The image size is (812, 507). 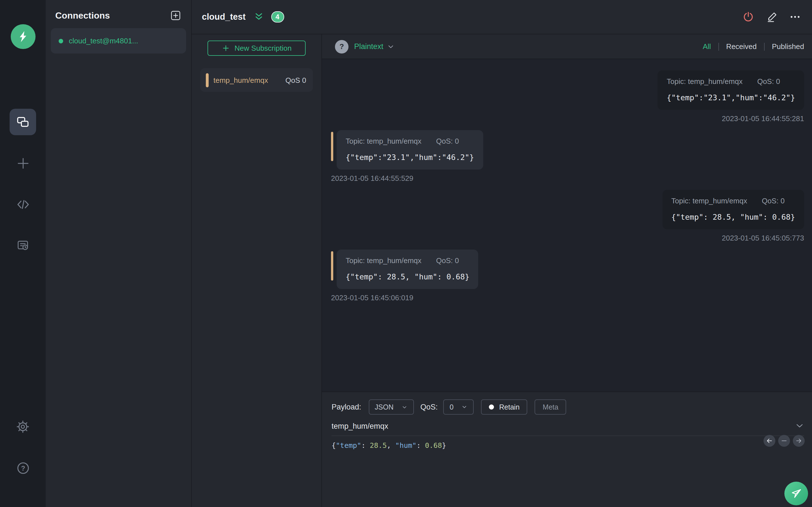 What do you see at coordinates (23, 245) in the screenshot?
I see `sidebar-item-log` at bounding box center [23, 245].